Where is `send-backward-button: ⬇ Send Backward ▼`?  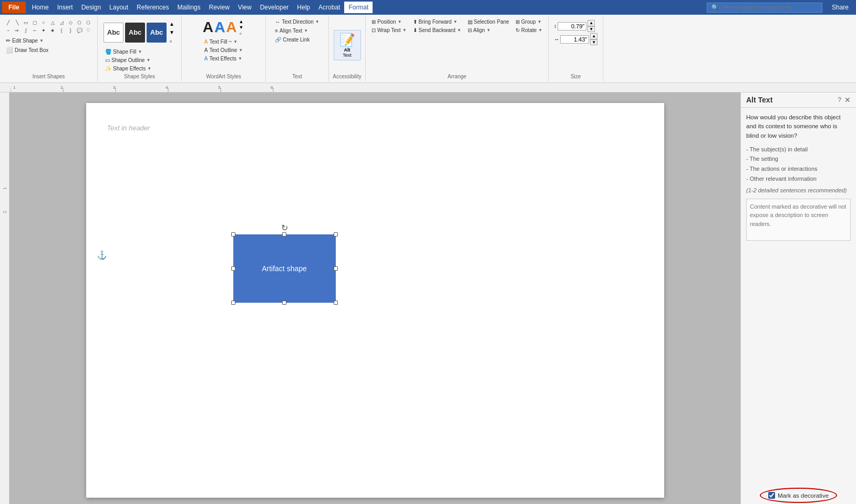
send-backward-button: ⬇ Send Backward ▼ is located at coordinates (437, 30).